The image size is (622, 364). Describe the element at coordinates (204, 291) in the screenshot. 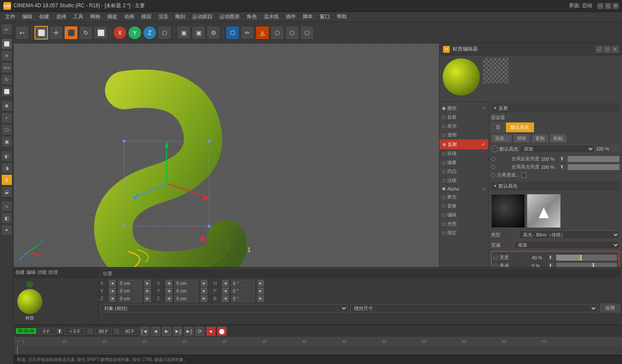

I see `y2-up-button: ►` at that location.